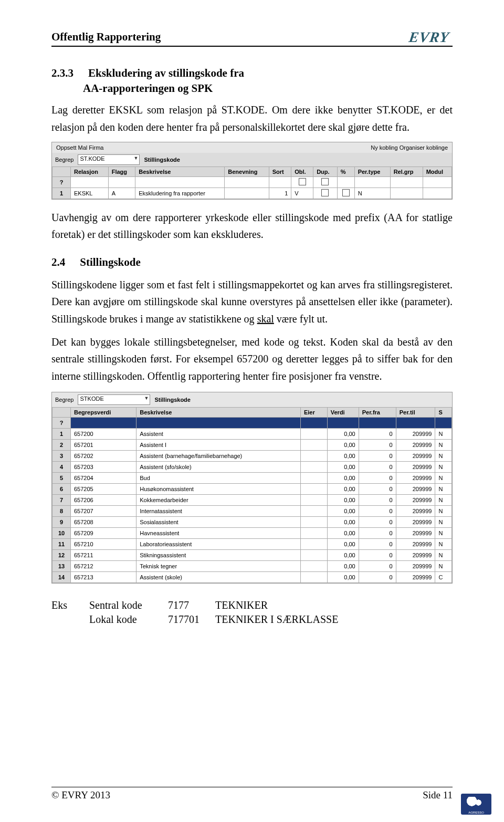 The height and width of the screenshot is (822, 504). What do you see at coordinates (252, 500) in the screenshot?
I see `ui2-data-row: 7657206Kokkemedarbeider0,000209999N` at bounding box center [252, 500].